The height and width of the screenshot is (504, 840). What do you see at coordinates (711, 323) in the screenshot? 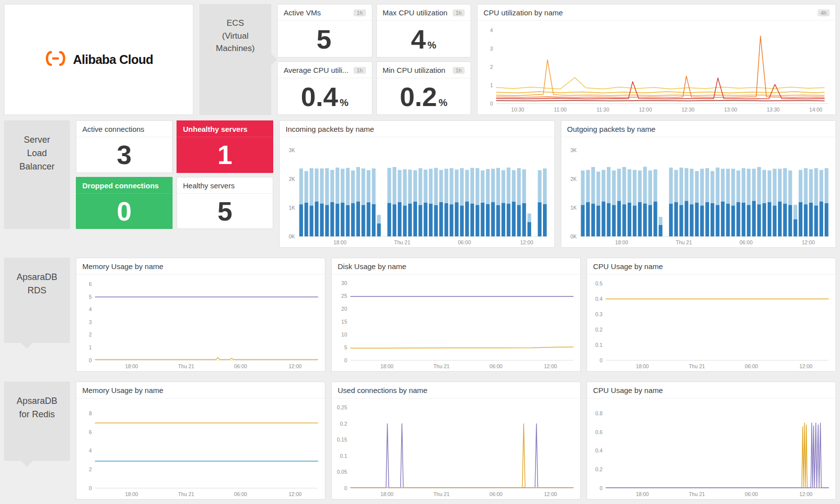
I see `rds-cpu-usage-chart: 00.10.20.30.40.518:00Thu 2106:0012:00` at bounding box center [711, 323].